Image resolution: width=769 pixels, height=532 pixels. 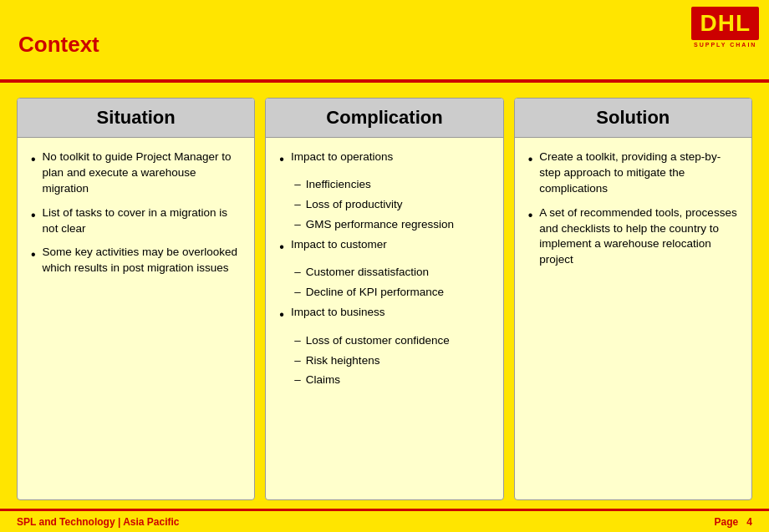 What do you see at coordinates (726, 27) in the screenshot?
I see `logo-wrapper: DHL SUPPLY CHAIN` at bounding box center [726, 27].